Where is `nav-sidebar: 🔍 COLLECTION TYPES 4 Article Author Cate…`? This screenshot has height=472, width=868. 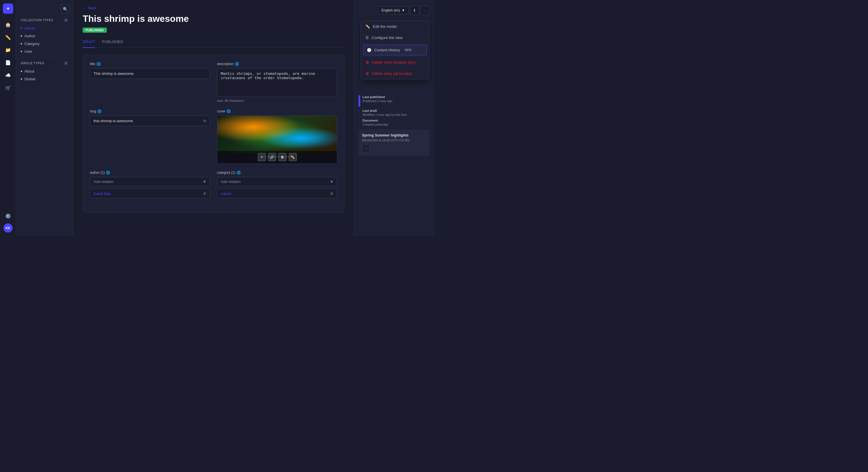 nav-sidebar: 🔍 COLLECTION TYPES 4 Article Author Cate… is located at coordinates (45, 118).